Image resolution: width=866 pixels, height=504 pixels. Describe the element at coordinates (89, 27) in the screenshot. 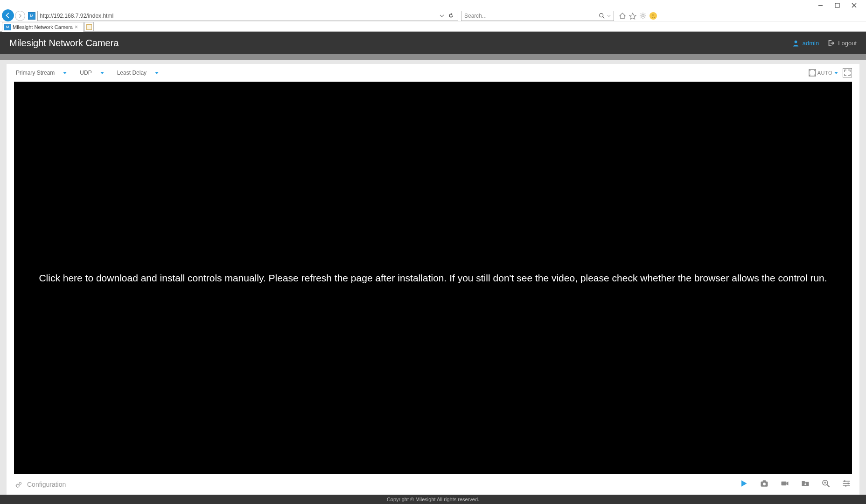

I see `new-tab-button` at that location.